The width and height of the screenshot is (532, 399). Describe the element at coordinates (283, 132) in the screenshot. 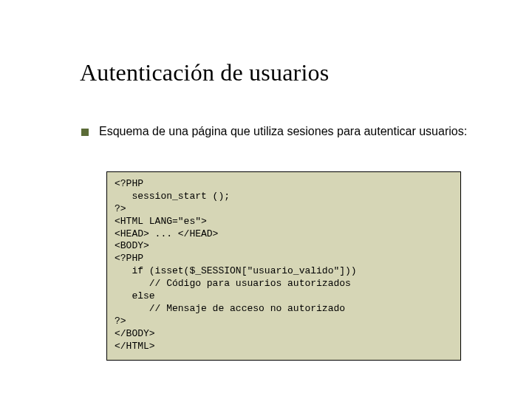

I see `bullet-text: Esquema de una página que utiliza sesion…` at that location.